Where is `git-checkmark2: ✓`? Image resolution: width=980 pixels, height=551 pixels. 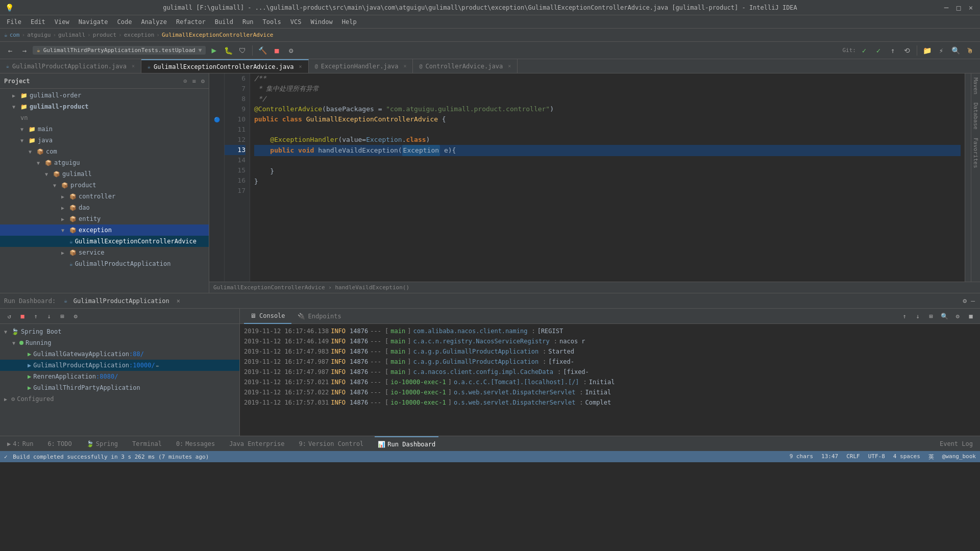
git-checkmark2: ✓ is located at coordinates (878, 51).